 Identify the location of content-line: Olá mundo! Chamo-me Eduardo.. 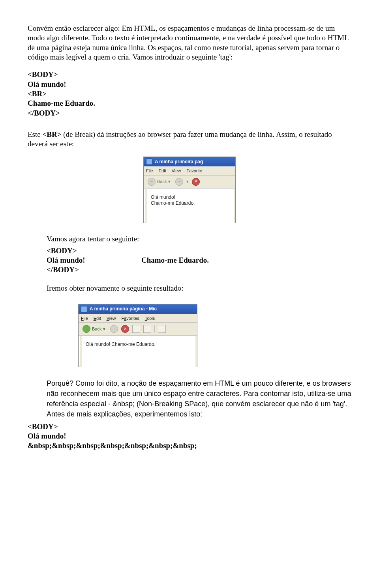
(139, 345).